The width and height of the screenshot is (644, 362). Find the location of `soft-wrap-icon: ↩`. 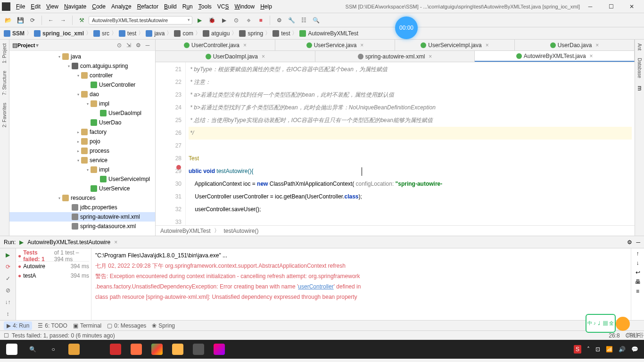

soft-wrap-icon: ↩ is located at coordinates (638, 272).